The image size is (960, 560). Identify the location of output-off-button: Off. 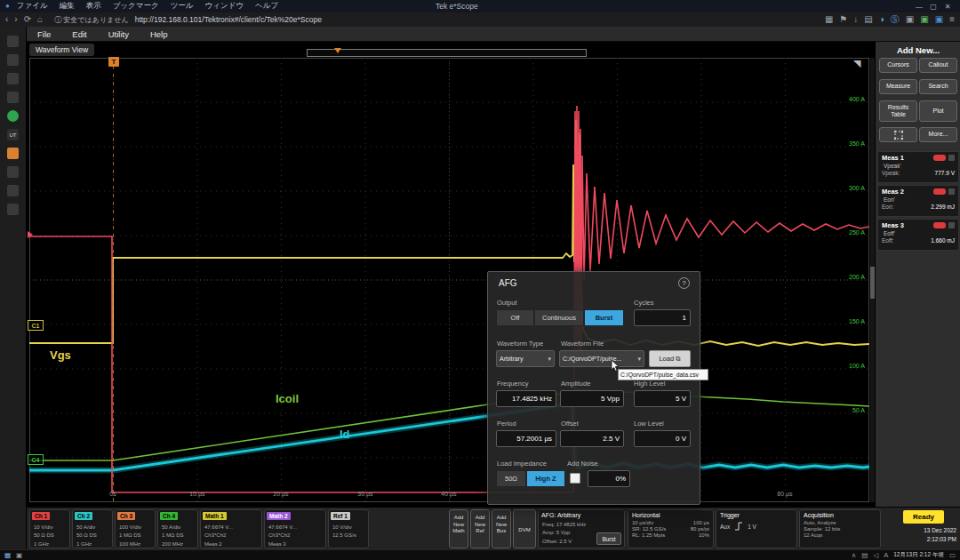
(516, 318).